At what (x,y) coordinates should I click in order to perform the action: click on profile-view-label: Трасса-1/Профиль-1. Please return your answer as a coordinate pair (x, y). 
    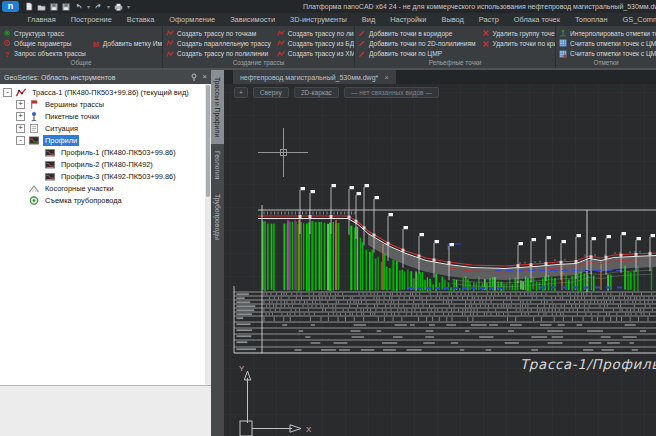
    Looking at the image, I should click on (588, 364).